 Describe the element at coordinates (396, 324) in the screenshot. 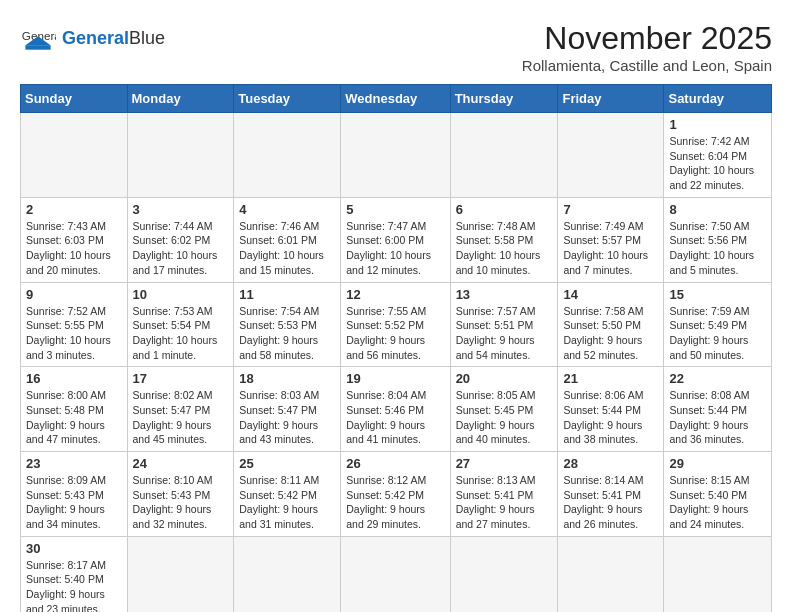

I see `calendar-row: 9Sunrise: 7:52 AMSunset: 5:55 PMDaylight…` at that location.